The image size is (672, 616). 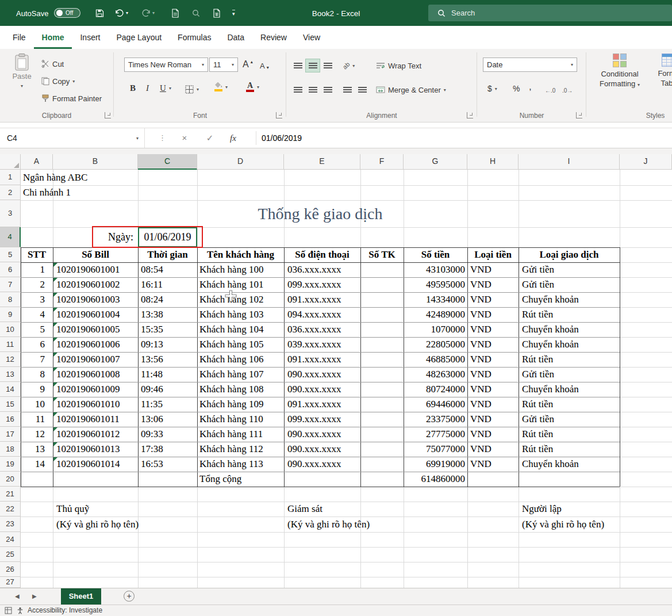 I want to click on merge-center-button: Merge & Center ▾, so click(x=411, y=90).